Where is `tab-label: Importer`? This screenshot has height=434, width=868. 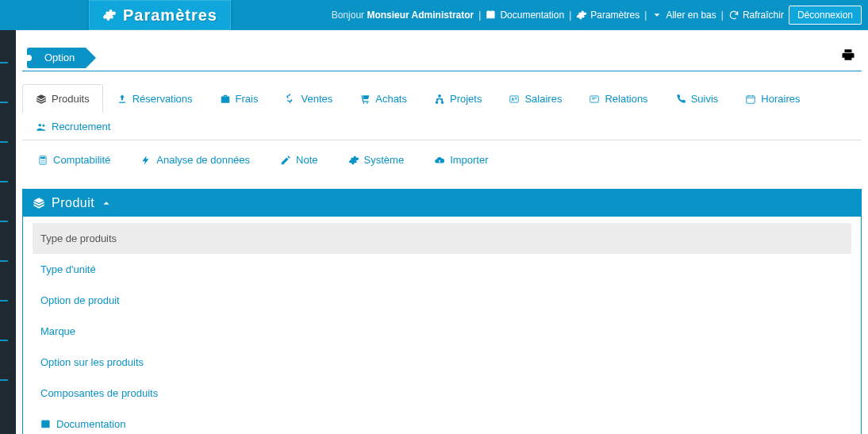
tab-label: Importer is located at coordinates (469, 160).